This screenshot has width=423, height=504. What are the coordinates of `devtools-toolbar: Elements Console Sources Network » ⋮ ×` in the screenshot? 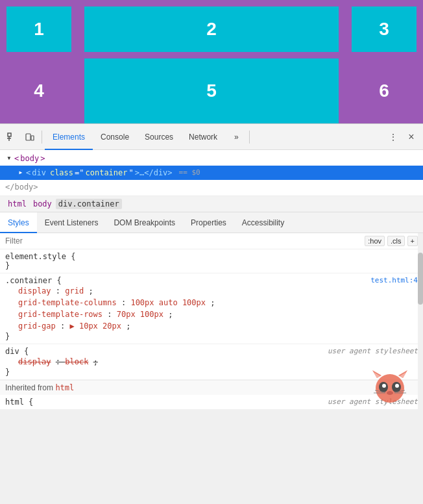 It's located at (212, 137).